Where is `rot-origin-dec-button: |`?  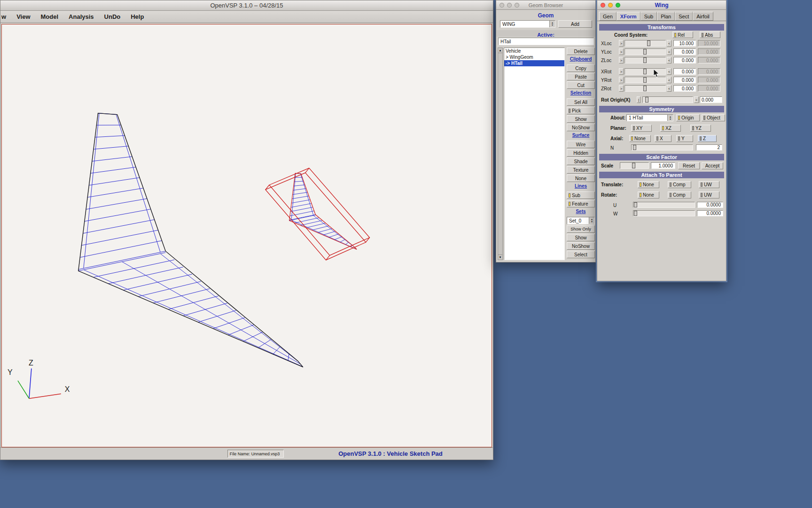
rot-origin-dec-button: | is located at coordinates (639, 100).